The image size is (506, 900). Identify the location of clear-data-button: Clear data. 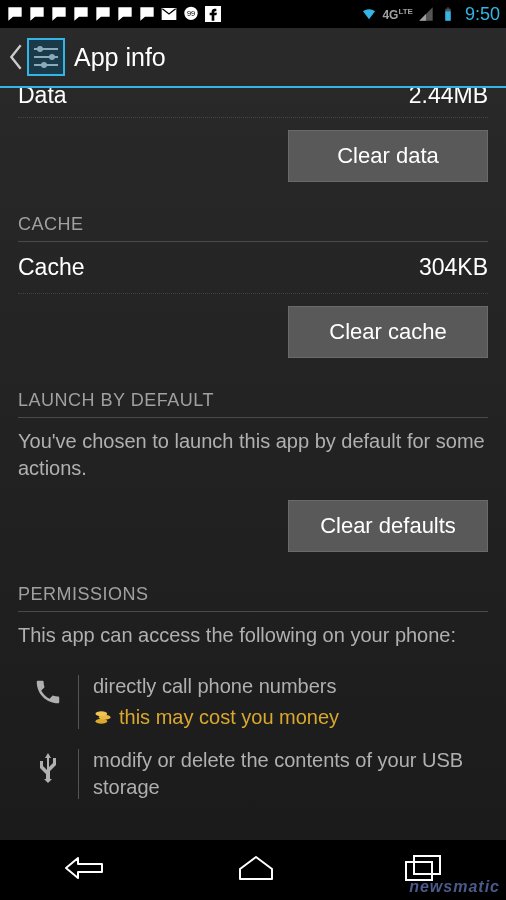
(388, 156).